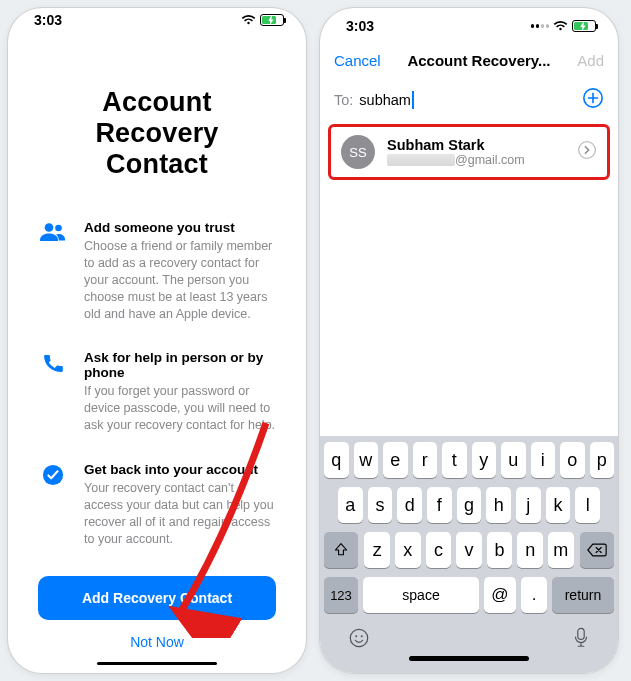 The height and width of the screenshot is (681, 631). Describe the element at coordinates (336, 460) in the screenshot. I see `key-q: q` at that location.